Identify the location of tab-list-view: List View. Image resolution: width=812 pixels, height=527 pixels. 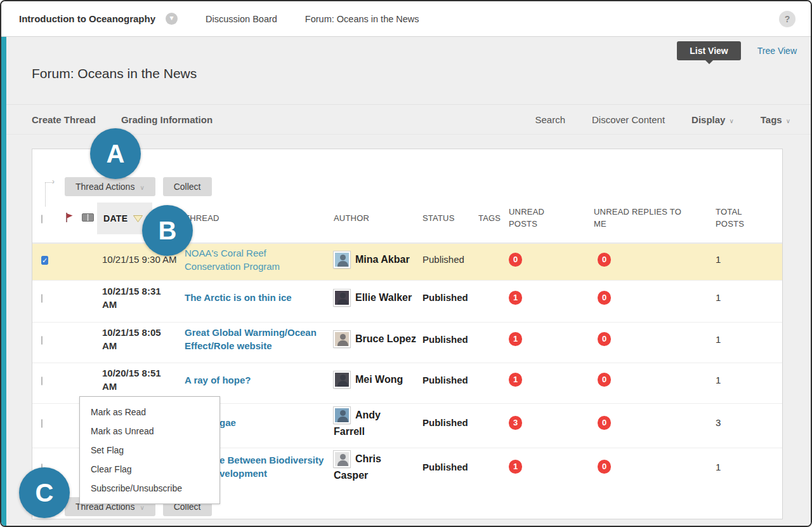
(709, 51).